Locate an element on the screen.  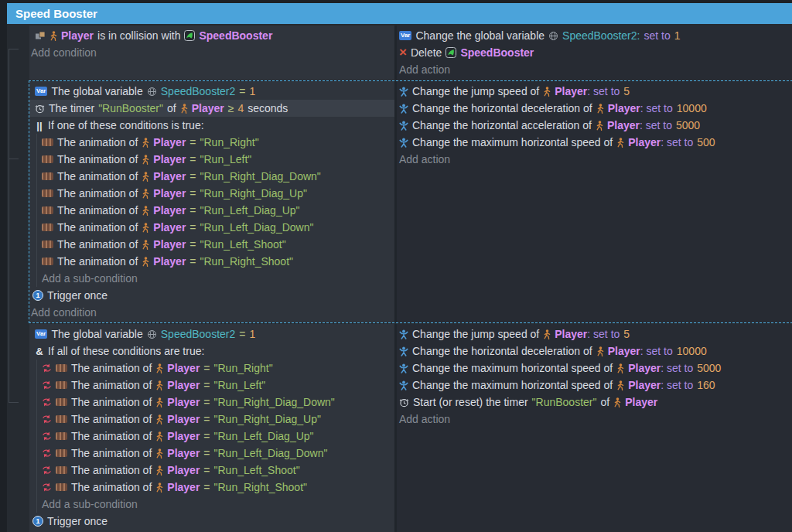
object-name: SpeedBooster is located at coordinates (497, 53).